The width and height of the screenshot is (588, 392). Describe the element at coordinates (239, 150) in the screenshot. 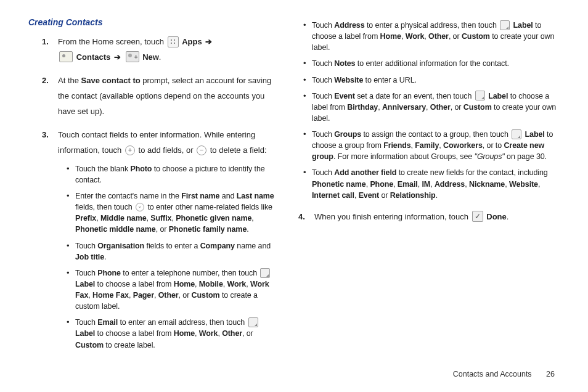

I see `text: to delete a field:` at that location.